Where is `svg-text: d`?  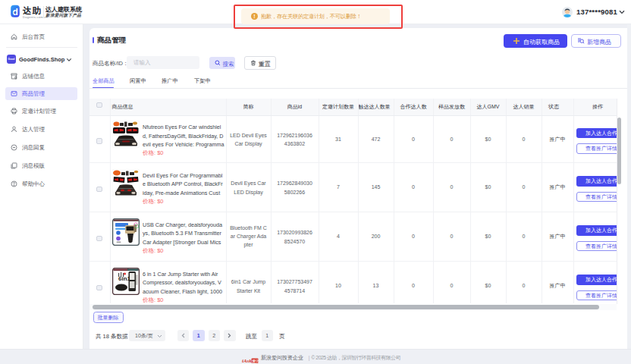
svg-text: d is located at coordinates (15, 12).